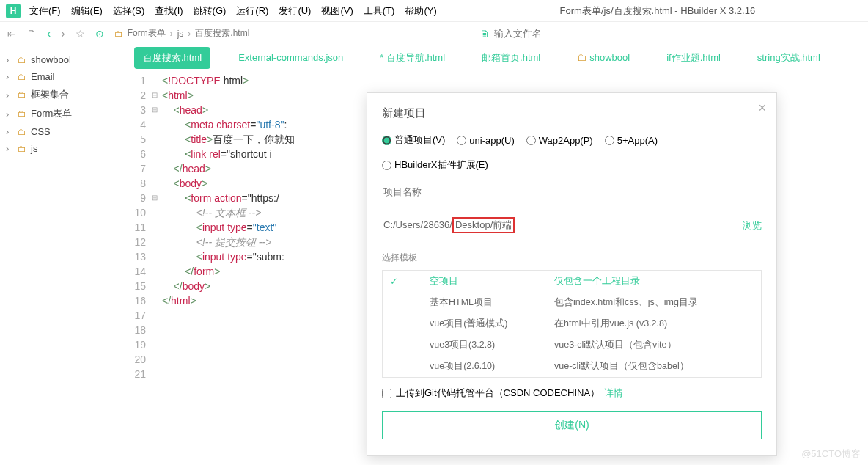 The width and height of the screenshot is (868, 465). I want to click on menu-help: 帮助(Y), so click(421, 11).